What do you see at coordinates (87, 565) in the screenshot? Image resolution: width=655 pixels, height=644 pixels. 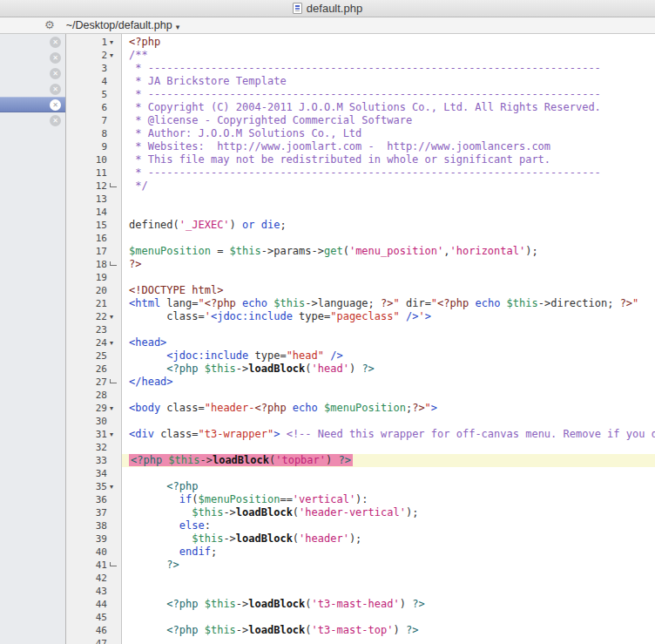 I see `line-number: 41` at bounding box center [87, 565].